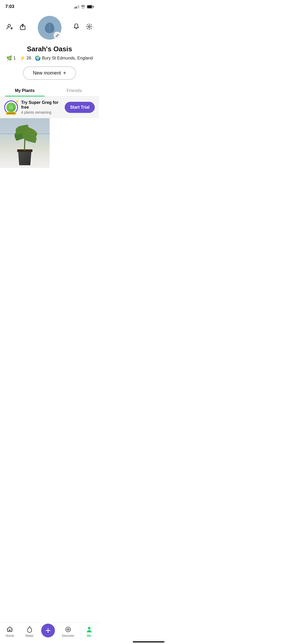 This screenshot has height=644, width=297. I want to click on points-count: 26, so click(29, 58).